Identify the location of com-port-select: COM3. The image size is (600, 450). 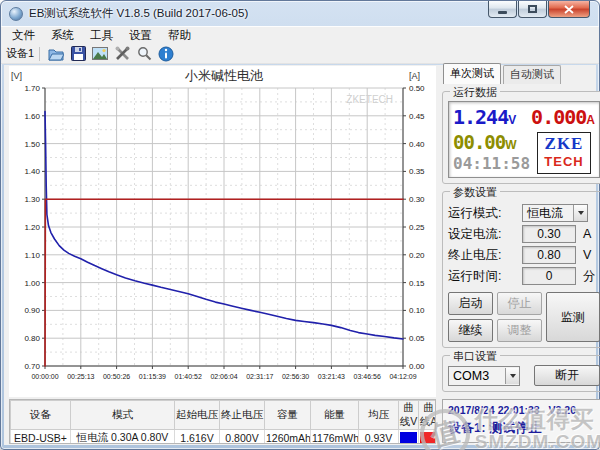
(484, 376).